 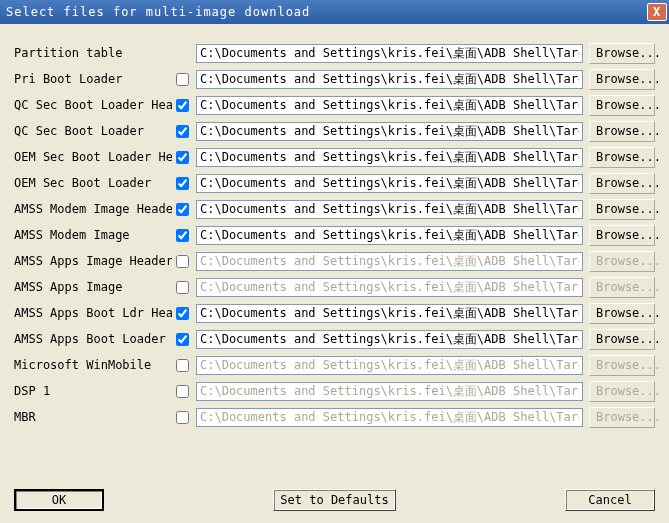 I want to click on row-label: OEM Sec Boot Loader, so click(x=93, y=183).